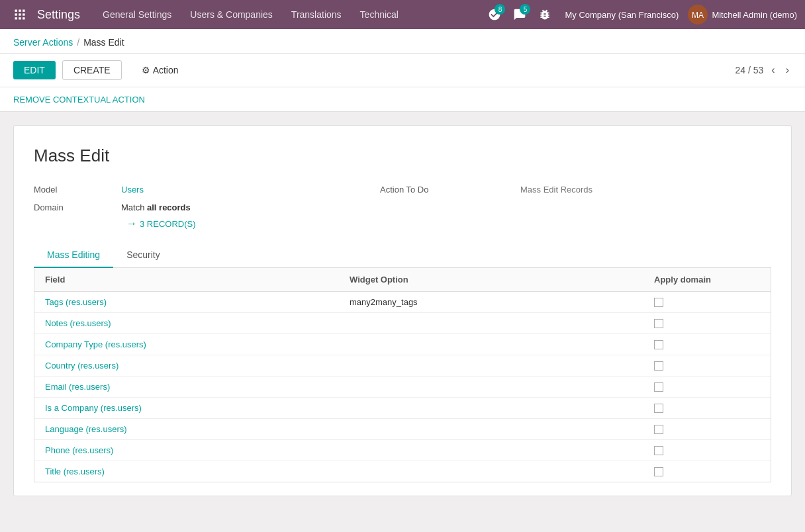 This screenshot has height=532, width=805. What do you see at coordinates (707, 387) in the screenshot?
I see `apply-domain-email` at bounding box center [707, 387].